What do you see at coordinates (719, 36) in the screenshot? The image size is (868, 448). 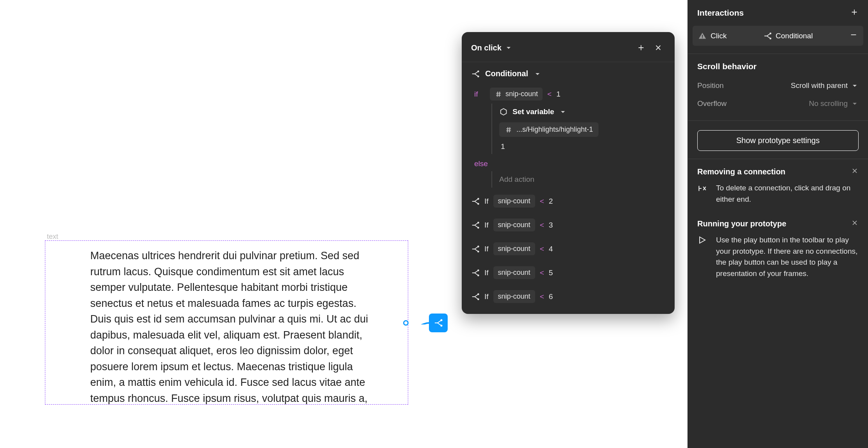 I see `trigger-label: Click` at bounding box center [719, 36].